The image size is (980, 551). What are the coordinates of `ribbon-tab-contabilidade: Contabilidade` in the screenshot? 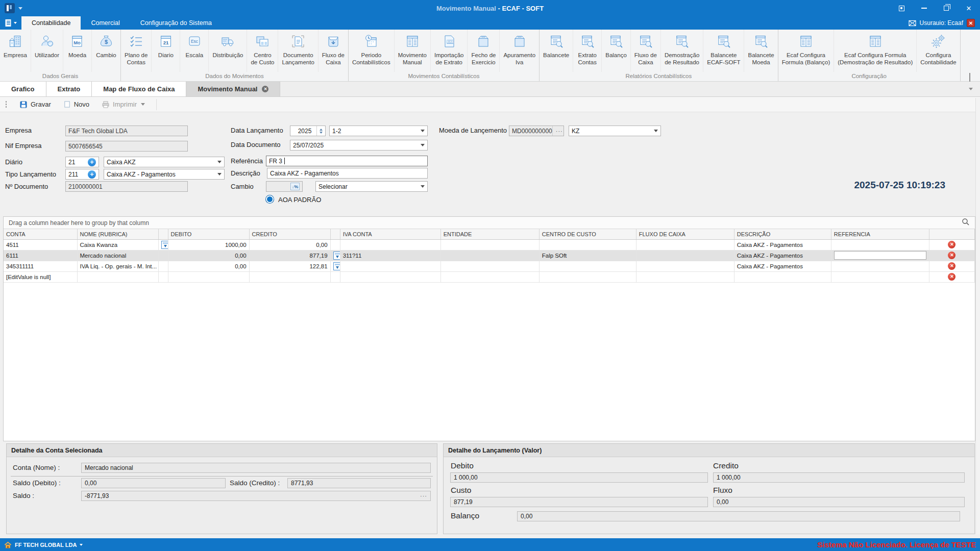 It's located at (51, 23).